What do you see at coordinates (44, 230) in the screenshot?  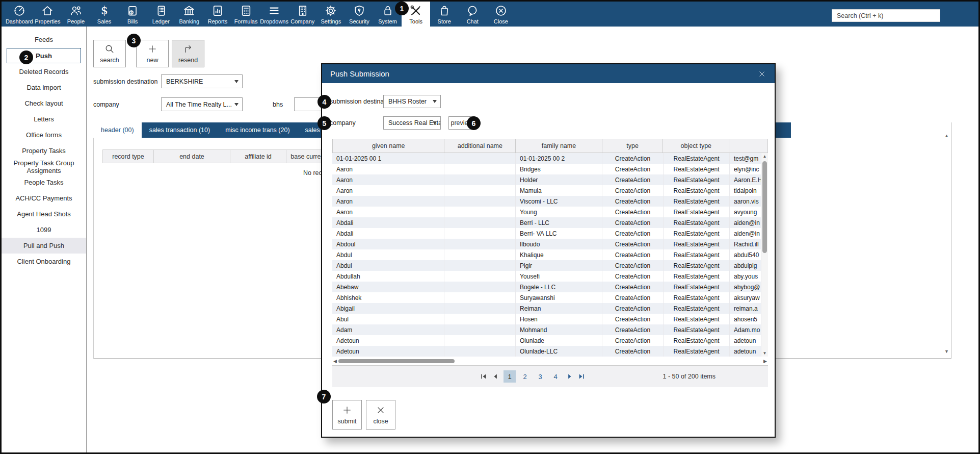 I see `sidebar-item-1099: 1099` at bounding box center [44, 230].